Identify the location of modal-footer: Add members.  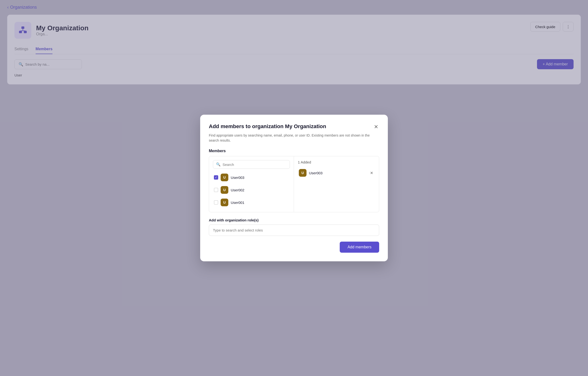
(294, 247).